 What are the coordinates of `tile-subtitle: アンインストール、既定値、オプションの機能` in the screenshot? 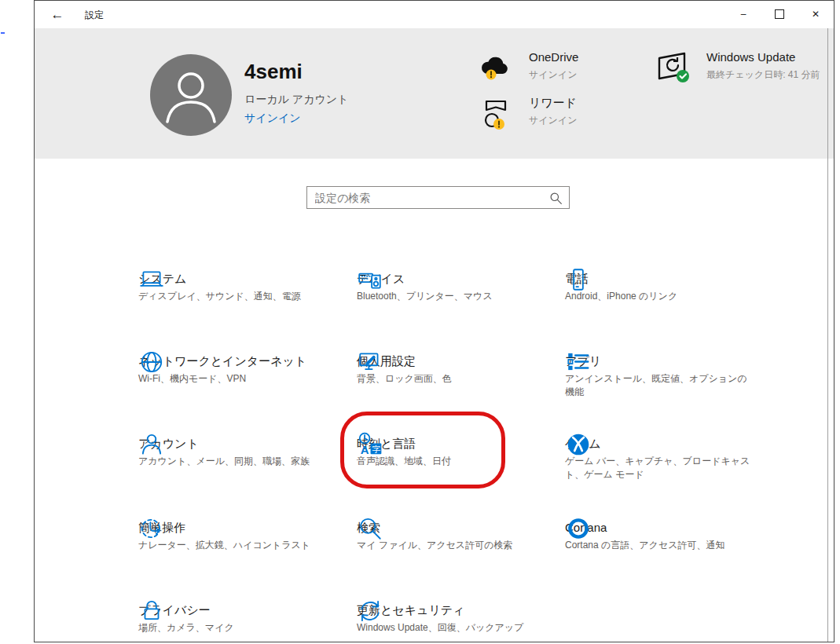 It's located at (658, 386).